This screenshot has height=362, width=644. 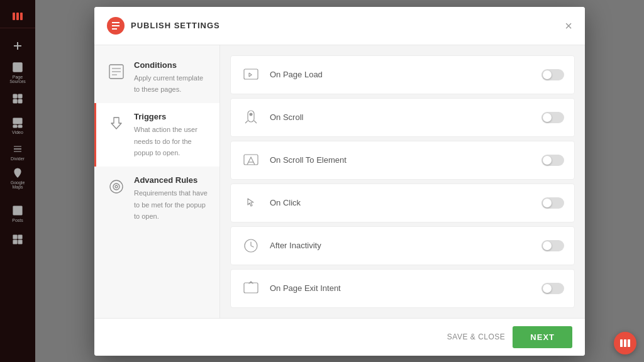 I want to click on modal-title: PUBLISH SETTINGS, so click(x=175, y=25).